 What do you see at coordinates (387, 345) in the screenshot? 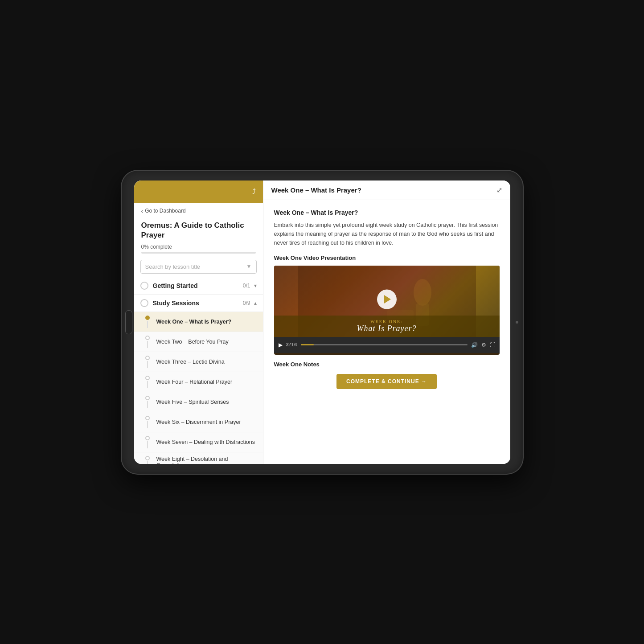
I see `video-controls: ▶ 32:04 🔊 ⚙ ⛶` at bounding box center [387, 345].